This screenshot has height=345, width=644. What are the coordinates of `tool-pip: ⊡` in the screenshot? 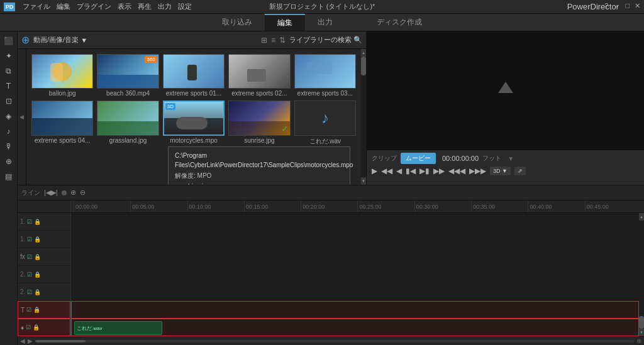 It's located at (9, 101).